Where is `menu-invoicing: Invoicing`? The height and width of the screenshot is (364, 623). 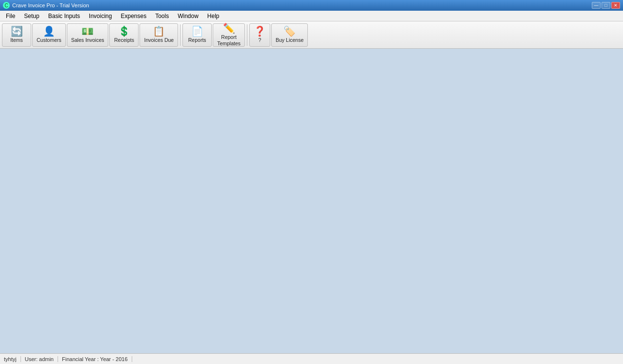 menu-invoicing: Invoicing is located at coordinates (100, 16).